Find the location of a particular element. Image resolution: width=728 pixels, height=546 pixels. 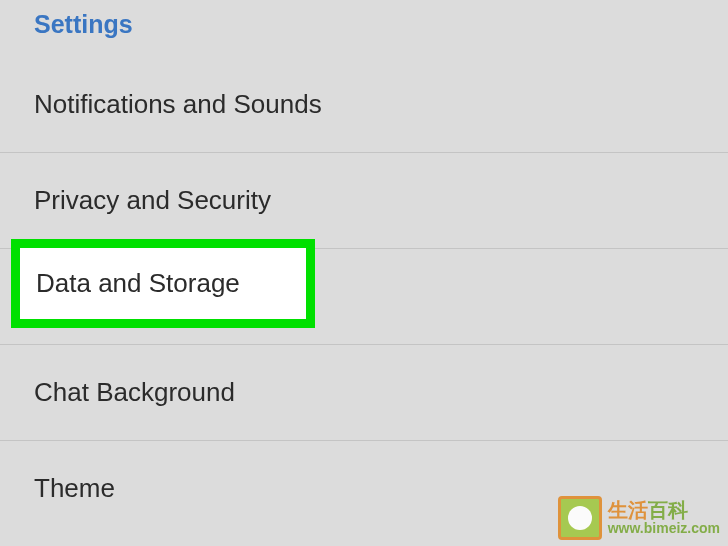

watermark-cn-text: 生活百科 is located at coordinates (664, 510).